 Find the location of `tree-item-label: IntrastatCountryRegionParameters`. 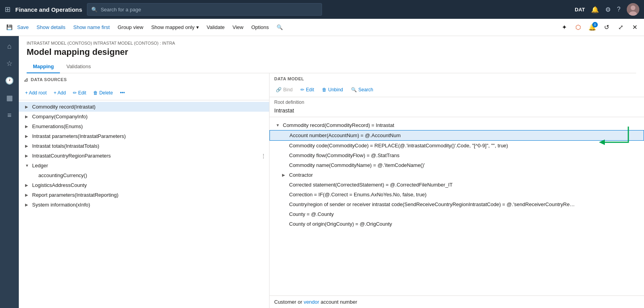

tree-item-label: IntrastatCountryRegionParameters is located at coordinates (145, 156).